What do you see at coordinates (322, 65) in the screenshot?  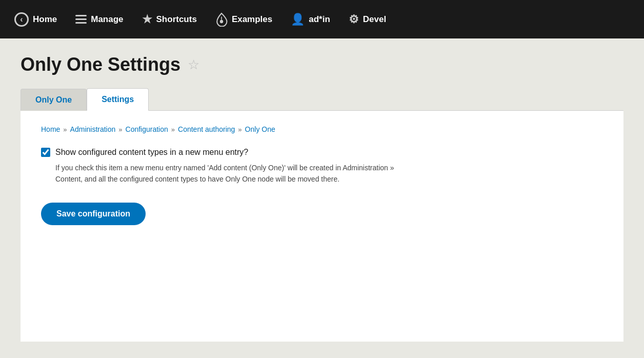 I see `page-title-row: Only One Settings ☆` at bounding box center [322, 65].